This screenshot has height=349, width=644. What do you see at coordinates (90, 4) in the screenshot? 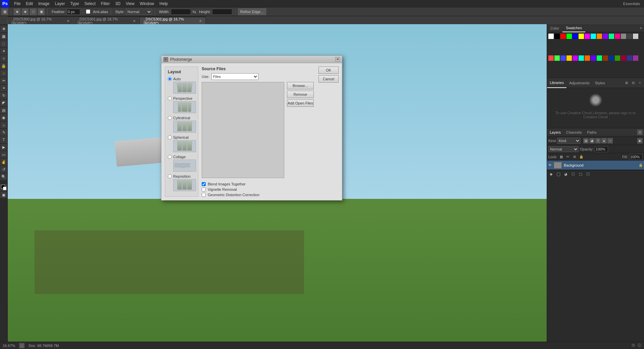
I see `menu-select: Select` at bounding box center [90, 4].